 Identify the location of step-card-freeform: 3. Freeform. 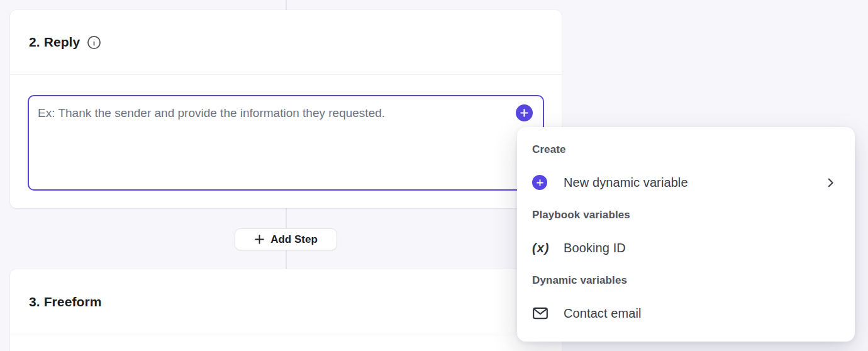
(286, 310).